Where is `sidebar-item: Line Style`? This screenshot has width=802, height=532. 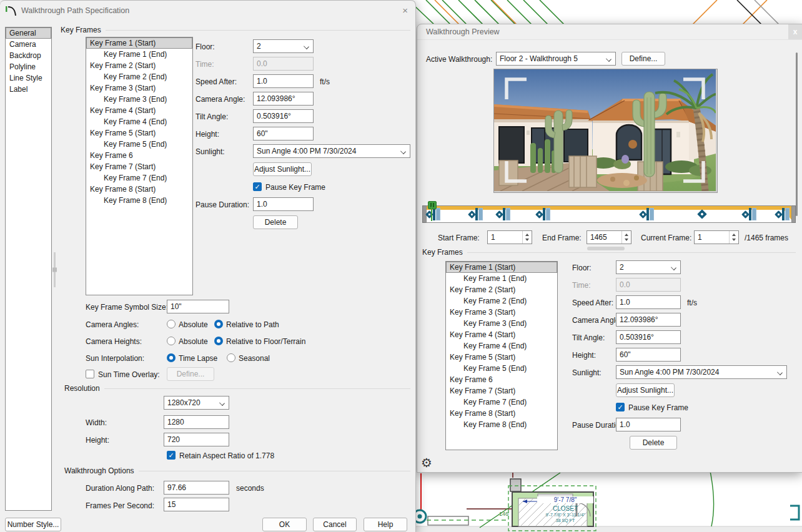
sidebar-item: Line Style is located at coordinates (29, 78).